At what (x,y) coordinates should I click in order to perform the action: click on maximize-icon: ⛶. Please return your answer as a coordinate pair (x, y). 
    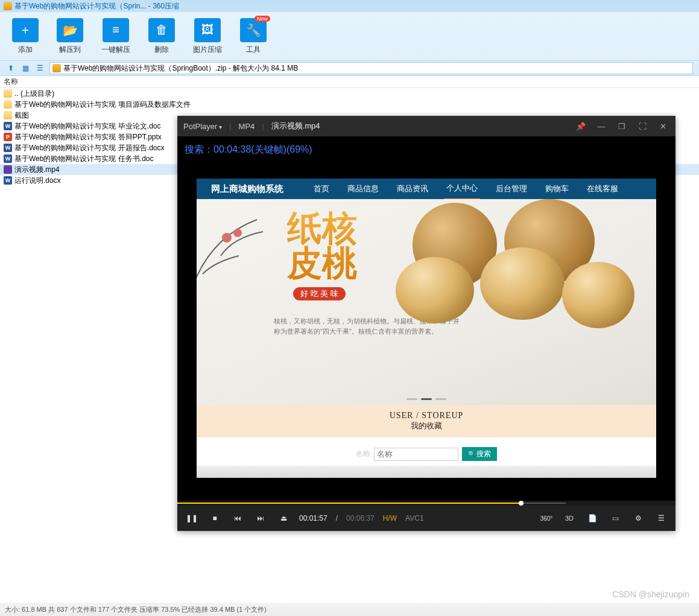
    Looking at the image, I should click on (642, 126).